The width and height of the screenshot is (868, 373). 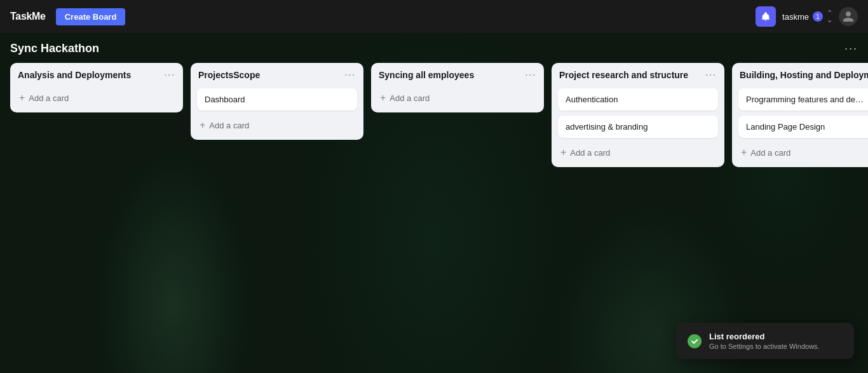 I want to click on board-menu-icon: ···, so click(x=851, y=48).